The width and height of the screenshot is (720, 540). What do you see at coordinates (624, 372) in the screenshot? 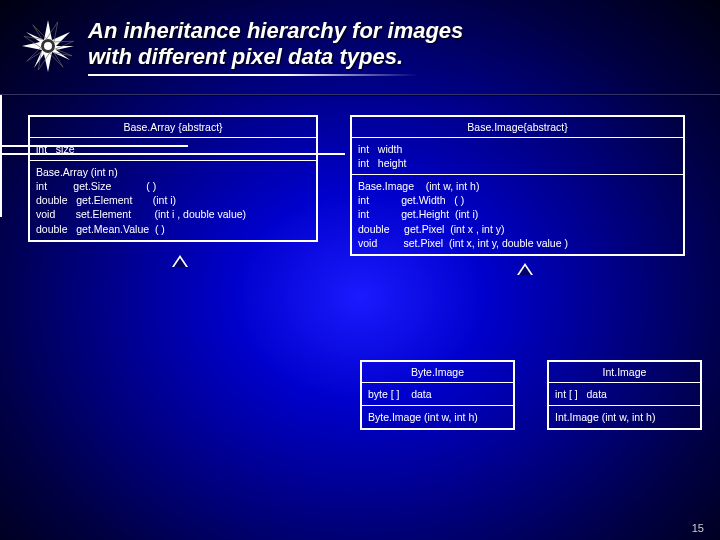
I see `class-title: Int.Image` at bounding box center [624, 372].